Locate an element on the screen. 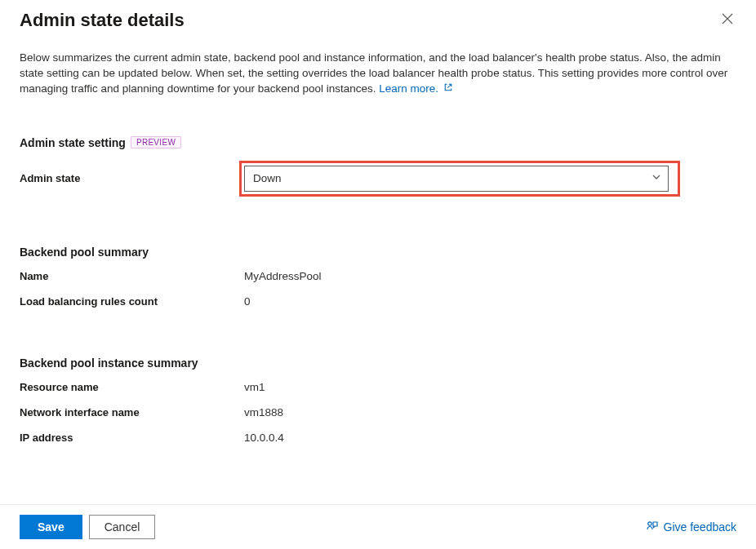 The image size is (756, 549). nic-name-row: Network interface name vm1888 is located at coordinates (378, 413).